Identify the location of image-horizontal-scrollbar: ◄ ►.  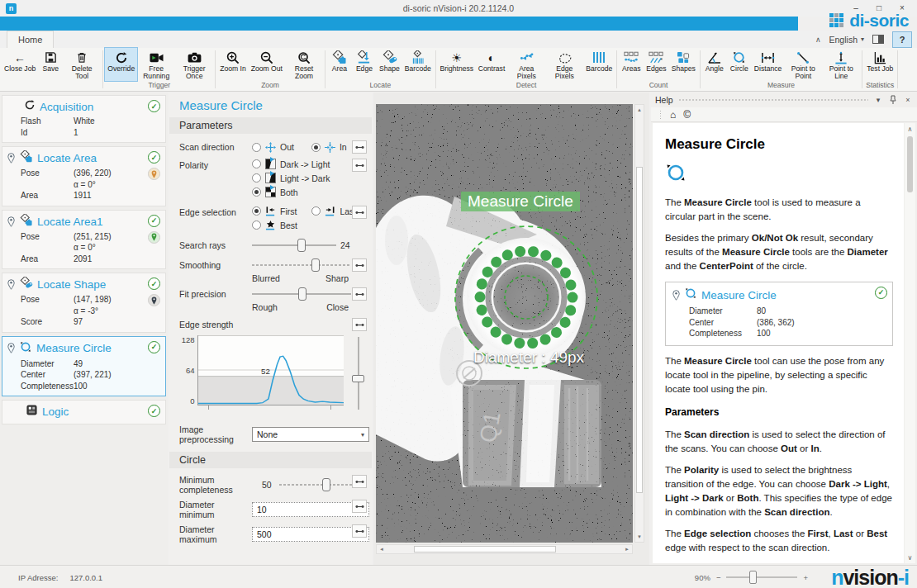
(504, 549).